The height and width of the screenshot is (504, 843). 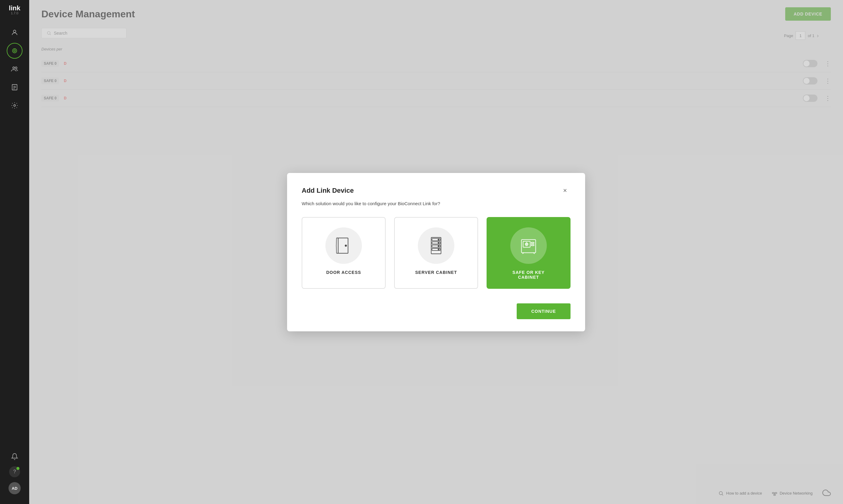 I want to click on door-access-label: DOOR ACCESS, so click(x=344, y=272).